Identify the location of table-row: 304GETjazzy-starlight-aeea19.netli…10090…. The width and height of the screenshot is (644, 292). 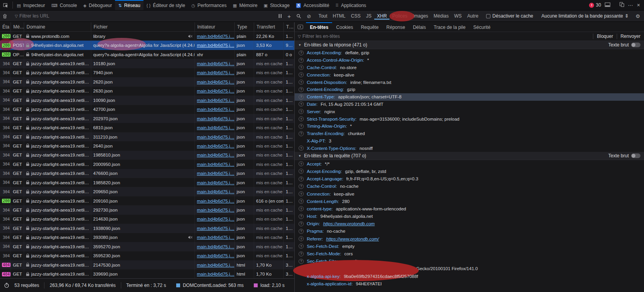
(147, 100).